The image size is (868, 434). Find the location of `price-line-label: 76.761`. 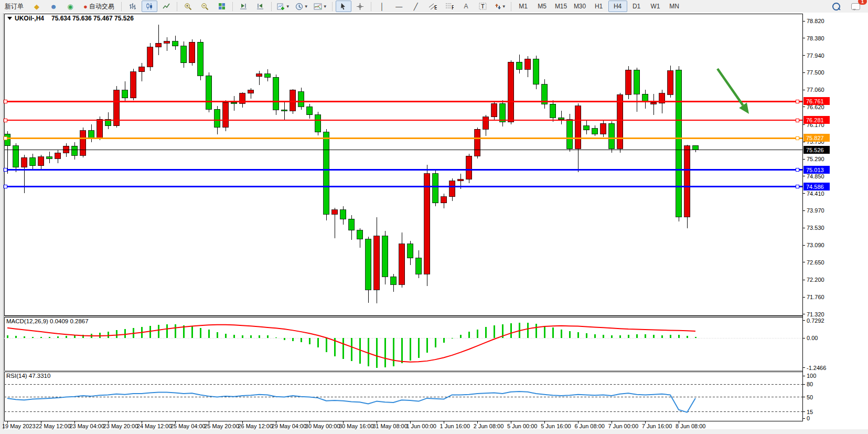

price-line-label: 76.761 is located at coordinates (815, 101).